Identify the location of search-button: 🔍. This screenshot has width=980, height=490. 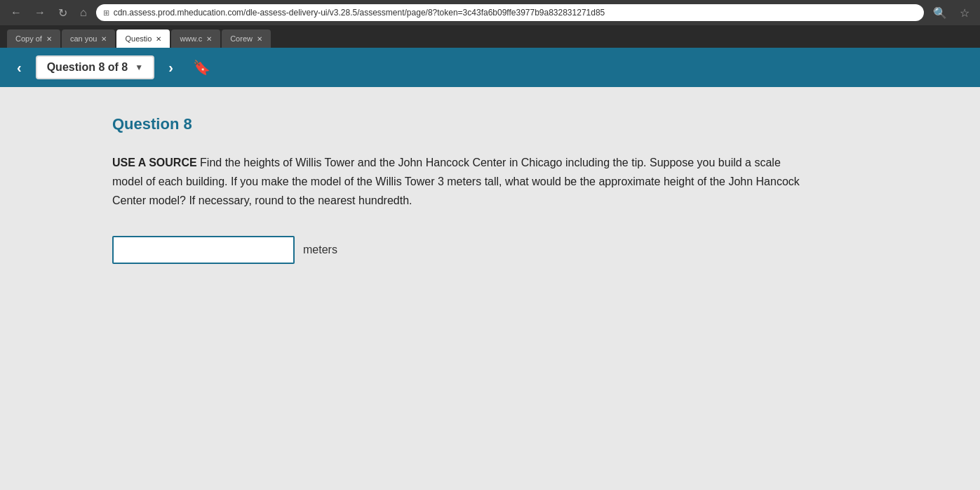
(940, 13).